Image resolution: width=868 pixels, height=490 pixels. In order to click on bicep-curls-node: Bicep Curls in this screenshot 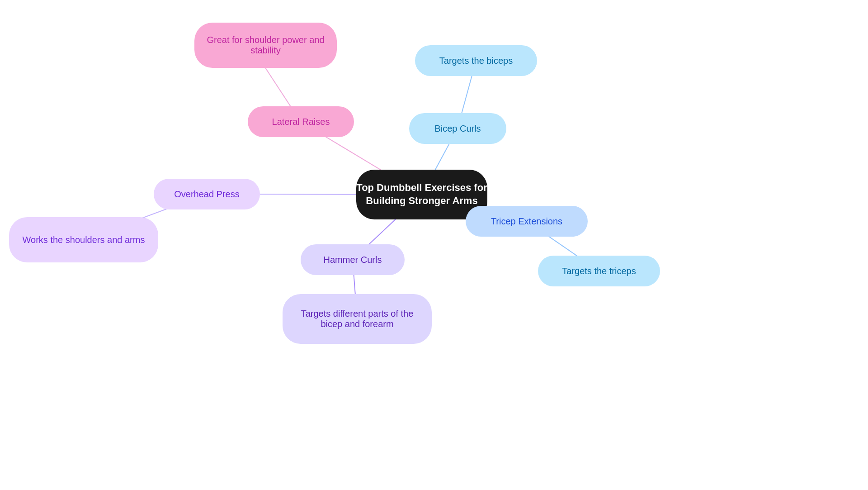, I will do `click(458, 128)`.